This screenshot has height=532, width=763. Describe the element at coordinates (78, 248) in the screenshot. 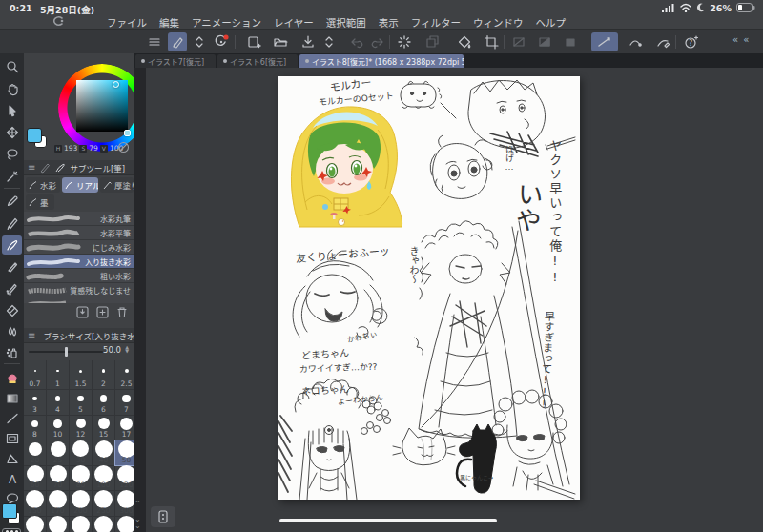

I see `brush-item: にじみ水彩` at that location.